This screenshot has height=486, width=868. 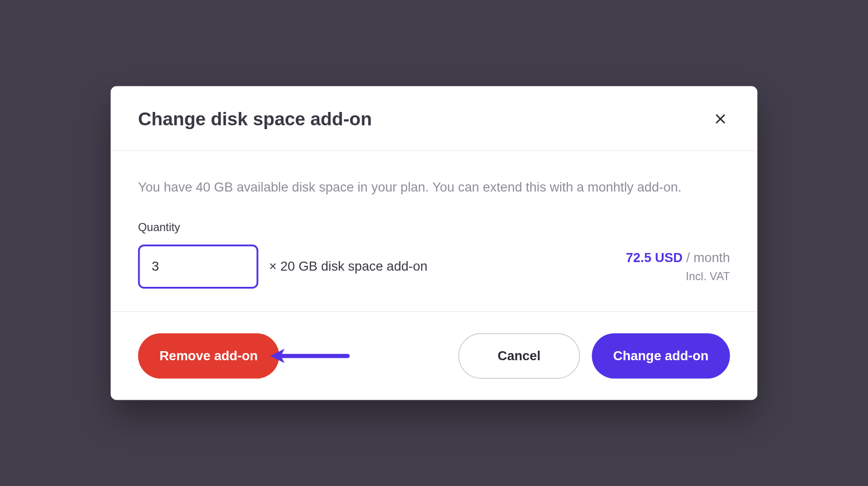 What do you see at coordinates (349, 267) in the screenshot?
I see `addon-unit-label: × 20 GB disk space add-on` at bounding box center [349, 267].